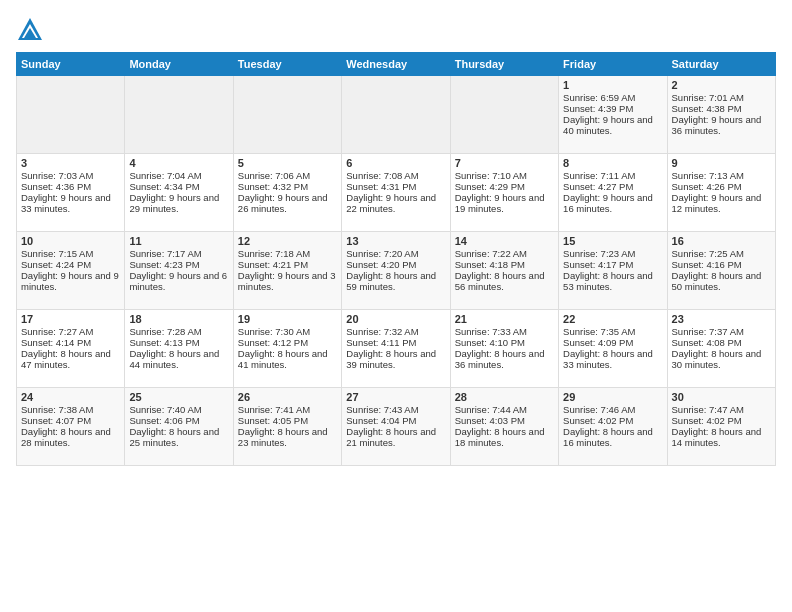 The height and width of the screenshot is (612, 792). I want to click on day-cell: 18Sunrise: 7:28 AMSunset: 4:13 PMDayligh…, so click(179, 349).